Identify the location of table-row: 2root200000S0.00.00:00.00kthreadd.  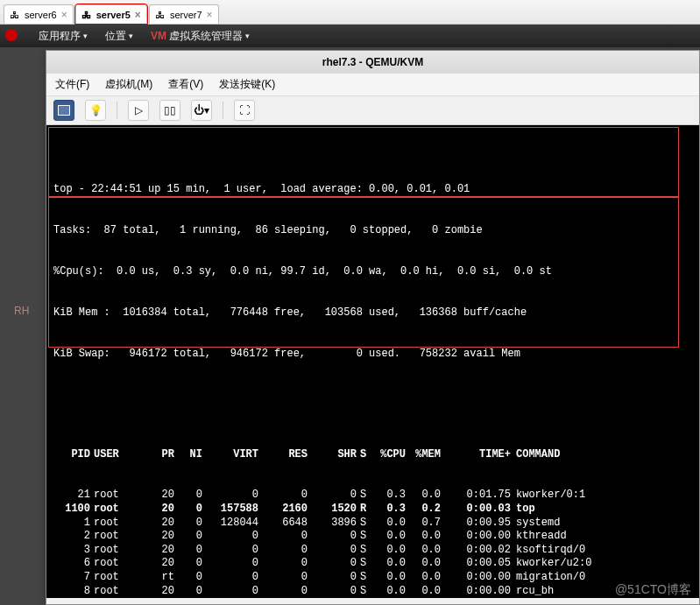
(373, 537).